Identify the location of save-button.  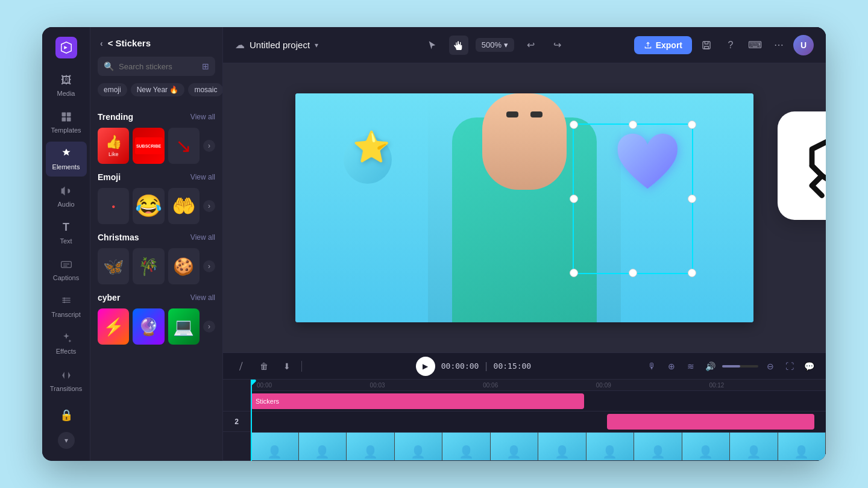
(706, 45).